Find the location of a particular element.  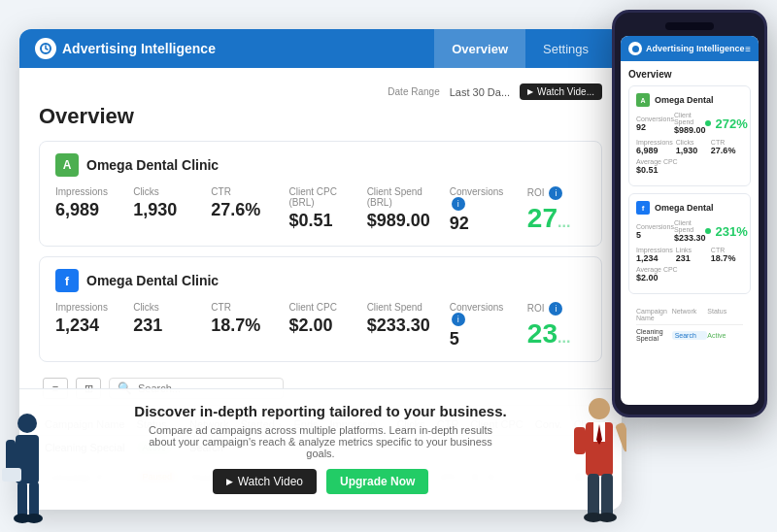

date-range-row: Date Range Last 30 Da... Watch Vide... is located at coordinates (321, 91).